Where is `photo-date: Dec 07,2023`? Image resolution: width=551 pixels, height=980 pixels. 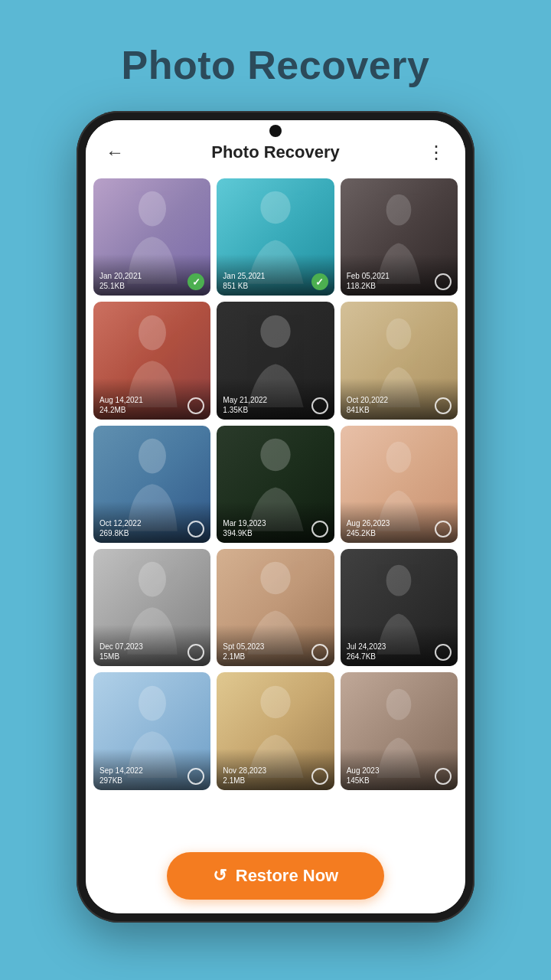 photo-date: Dec 07,2023 is located at coordinates (121, 647).